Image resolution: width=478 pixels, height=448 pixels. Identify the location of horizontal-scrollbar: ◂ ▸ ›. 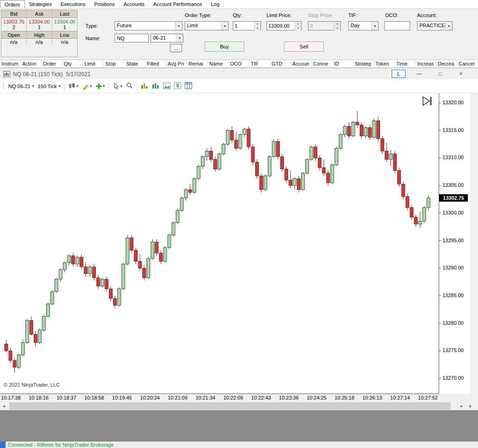
(239, 406).